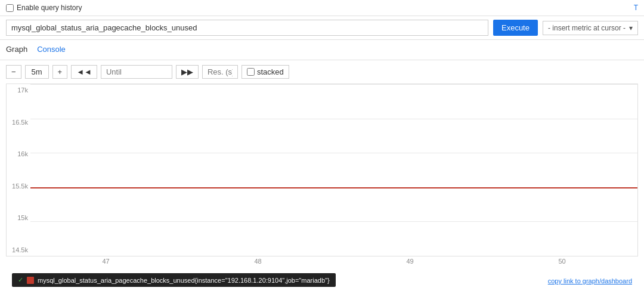 The width and height of the screenshot is (644, 303). I want to click on x-label-49: 49, so click(410, 261).